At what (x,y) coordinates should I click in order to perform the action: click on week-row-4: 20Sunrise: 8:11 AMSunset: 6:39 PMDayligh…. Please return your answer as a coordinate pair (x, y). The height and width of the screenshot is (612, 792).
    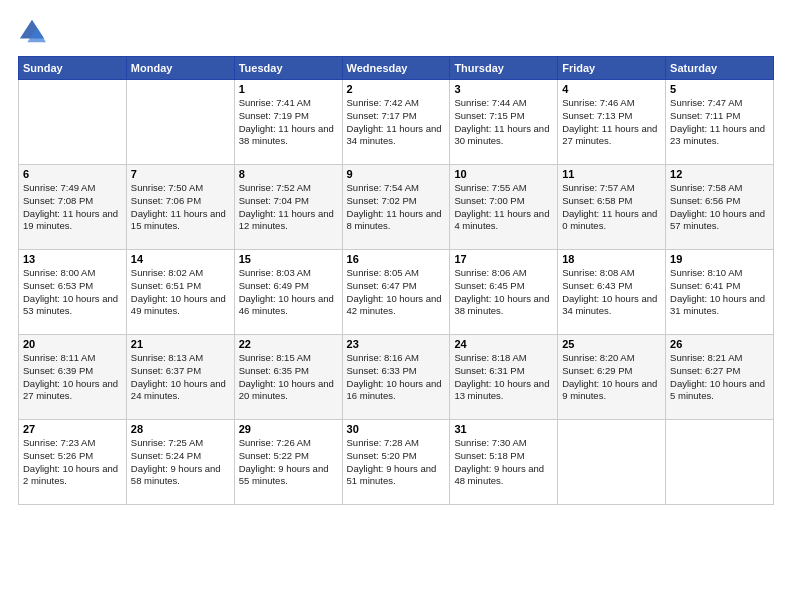
    Looking at the image, I should click on (396, 378).